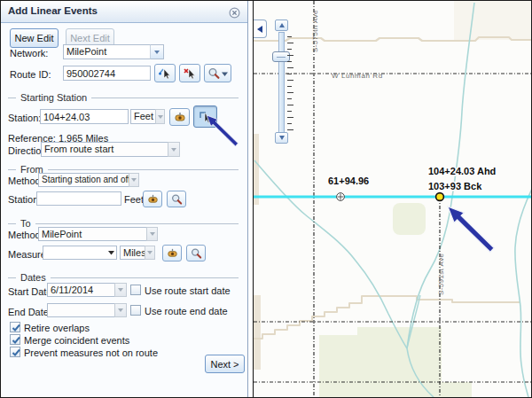 The width and height of the screenshot is (532, 398). I want to click on select-station-on-map-button, so click(206, 117).